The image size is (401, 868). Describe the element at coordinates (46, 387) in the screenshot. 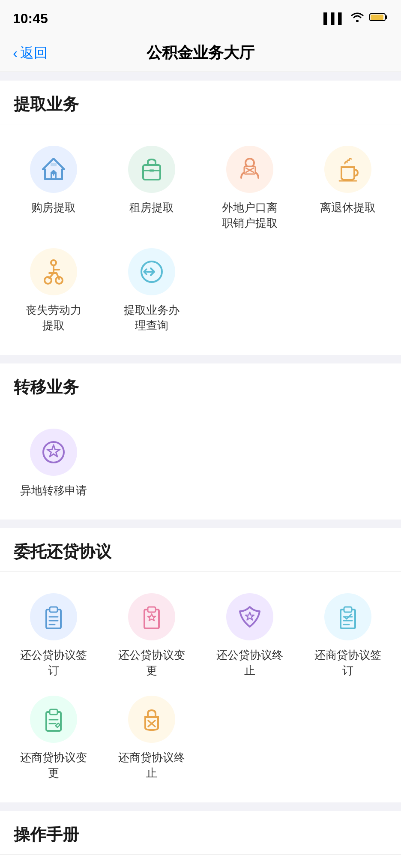

I see `transfer-title: 转移业务` at that location.